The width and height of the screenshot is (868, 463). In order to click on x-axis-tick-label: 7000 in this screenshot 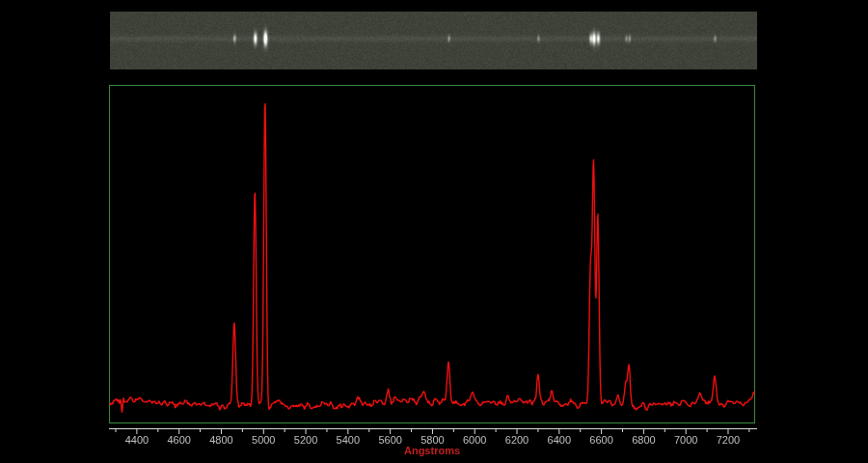, I will do `click(686, 440)`.